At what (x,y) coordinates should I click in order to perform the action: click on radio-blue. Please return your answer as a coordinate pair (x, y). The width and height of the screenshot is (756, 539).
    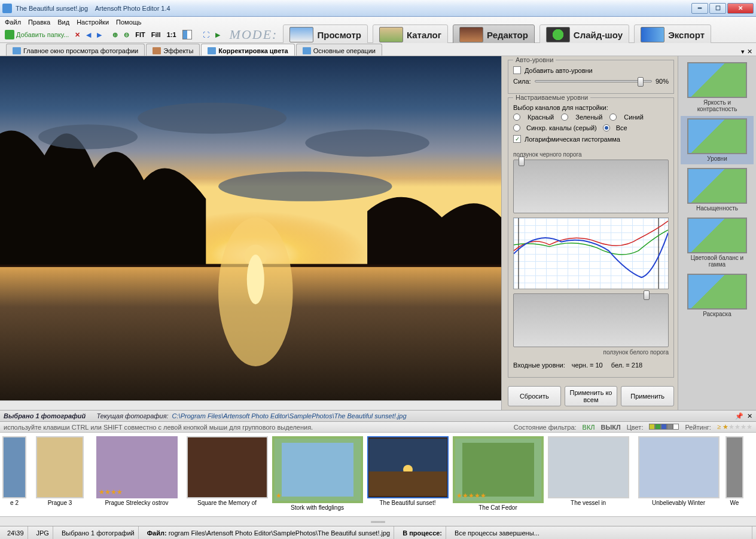
    Looking at the image, I should click on (613, 117).